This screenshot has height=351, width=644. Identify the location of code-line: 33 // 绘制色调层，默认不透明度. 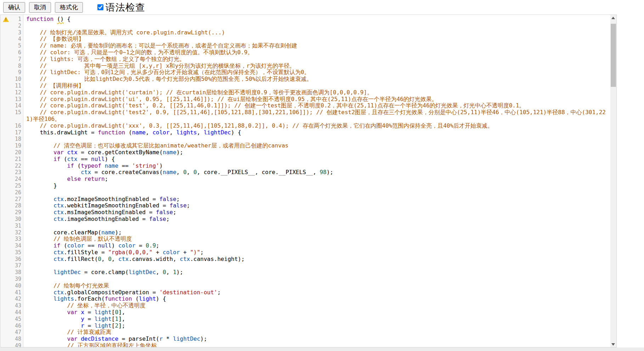
(305, 239).